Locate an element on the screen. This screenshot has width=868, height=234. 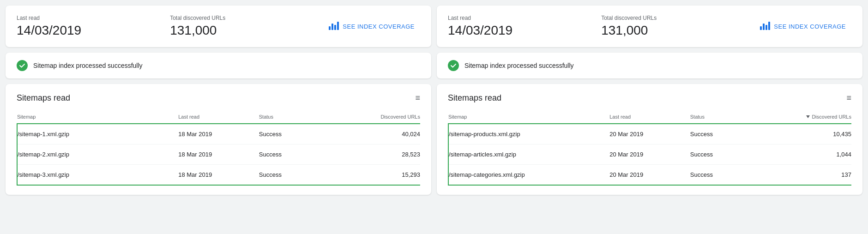
right-total-urls-block: Total discovered URLs 131,000 is located at coordinates (678, 26).